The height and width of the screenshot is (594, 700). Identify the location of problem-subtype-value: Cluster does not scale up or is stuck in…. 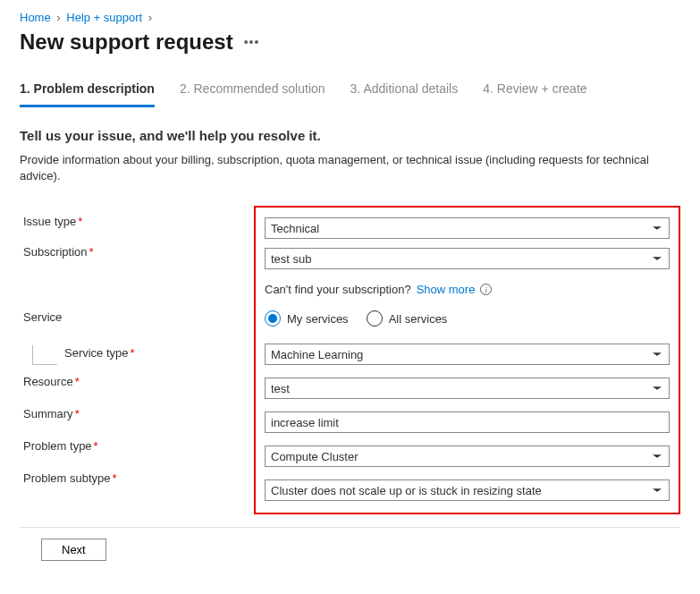
(406, 490).